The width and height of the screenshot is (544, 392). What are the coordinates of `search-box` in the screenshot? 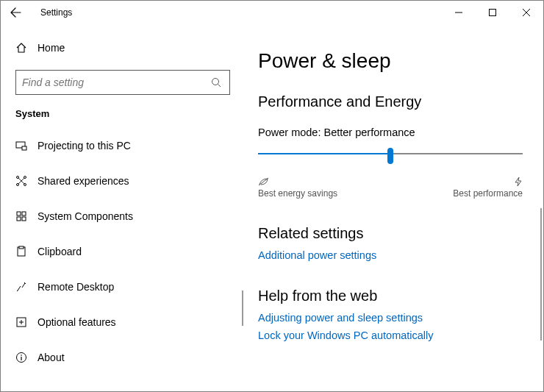 It's located at (123, 82).